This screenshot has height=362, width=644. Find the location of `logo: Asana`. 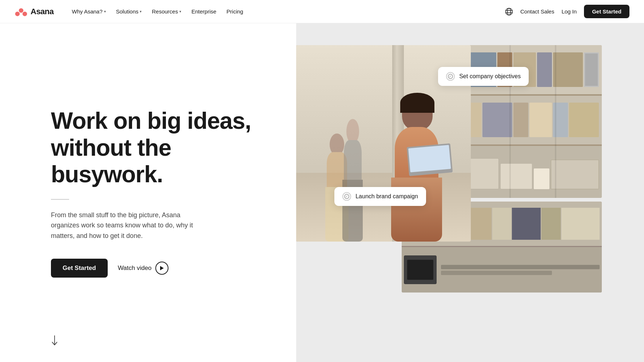

logo: Asana is located at coordinates (34, 12).